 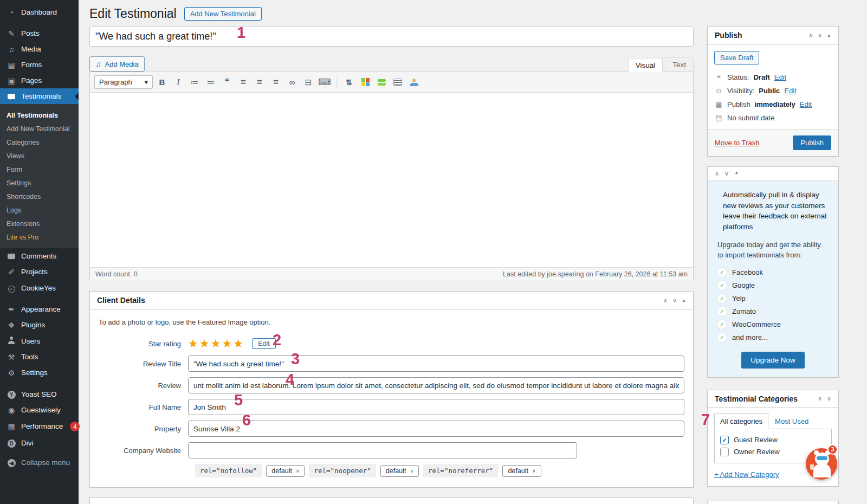 I want to click on sidebar-item-testimonials: Testimonials, so click(x=39, y=96).